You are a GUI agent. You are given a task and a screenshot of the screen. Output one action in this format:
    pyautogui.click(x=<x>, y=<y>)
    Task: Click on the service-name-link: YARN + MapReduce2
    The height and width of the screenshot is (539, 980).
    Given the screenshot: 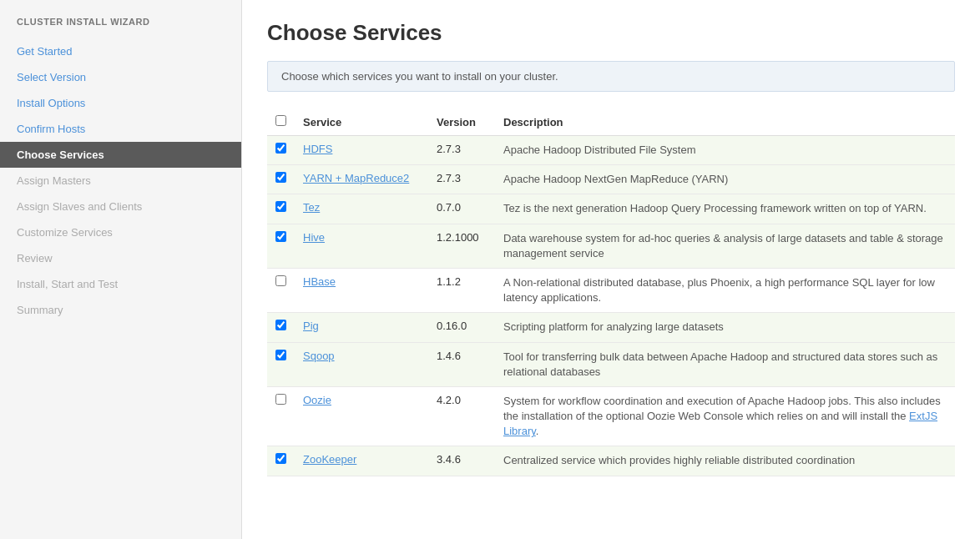 What is the action you would take?
    pyautogui.click(x=356, y=179)
    